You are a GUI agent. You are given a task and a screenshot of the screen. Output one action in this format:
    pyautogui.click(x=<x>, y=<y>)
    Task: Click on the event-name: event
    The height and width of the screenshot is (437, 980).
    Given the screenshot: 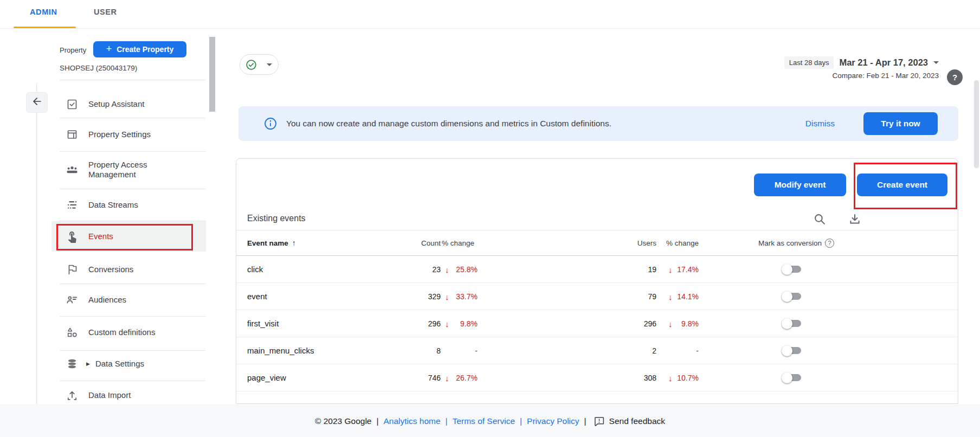 What is the action you would take?
    pyautogui.click(x=257, y=296)
    